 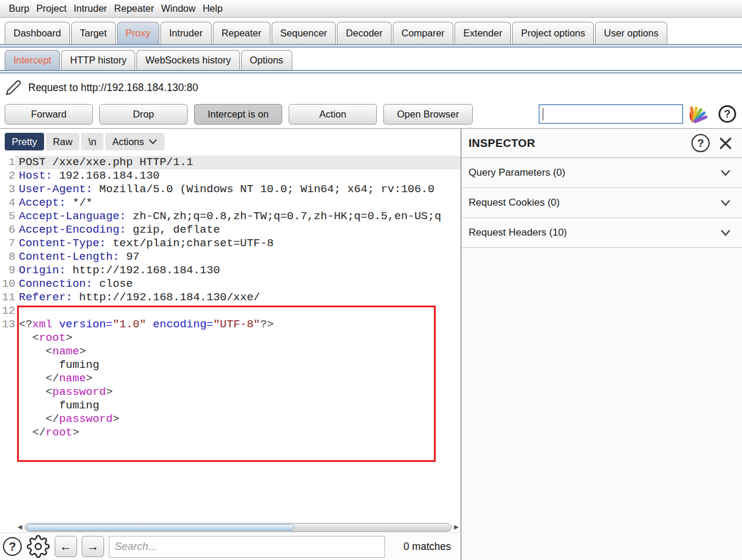 What do you see at coordinates (238, 162) in the screenshot?
I see `line-content: POST /xxe/xxe.php HTTP/1.1` at bounding box center [238, 162].